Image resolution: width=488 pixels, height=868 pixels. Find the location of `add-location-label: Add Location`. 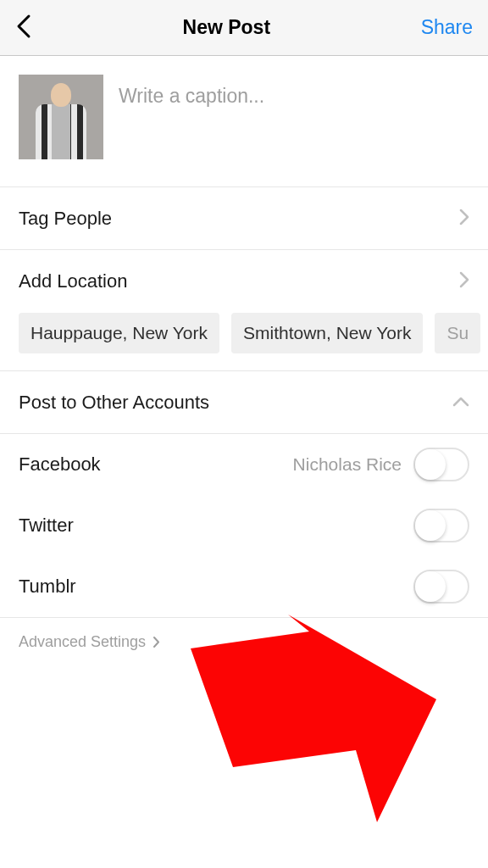

add-location-label: Add Location is located at coordinates (73, 281).